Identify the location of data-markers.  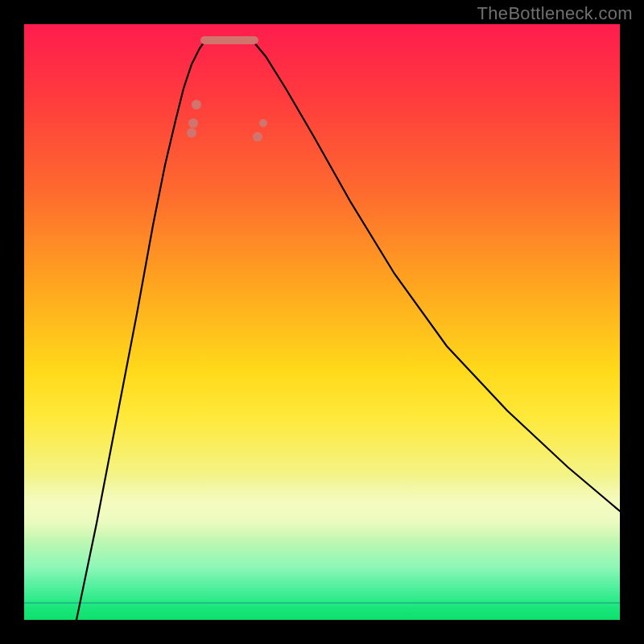
(227, 121).